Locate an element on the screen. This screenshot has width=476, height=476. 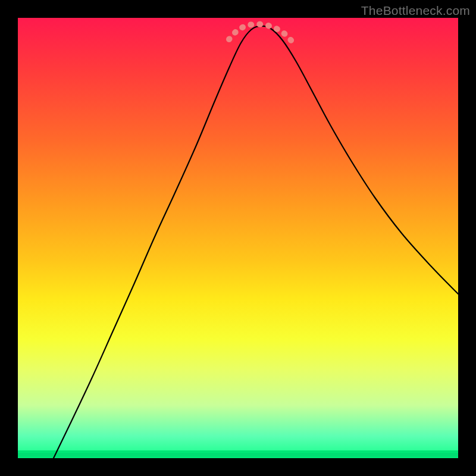
watermark-text: TheBottleneck.com is located at coordinates (415, 11).